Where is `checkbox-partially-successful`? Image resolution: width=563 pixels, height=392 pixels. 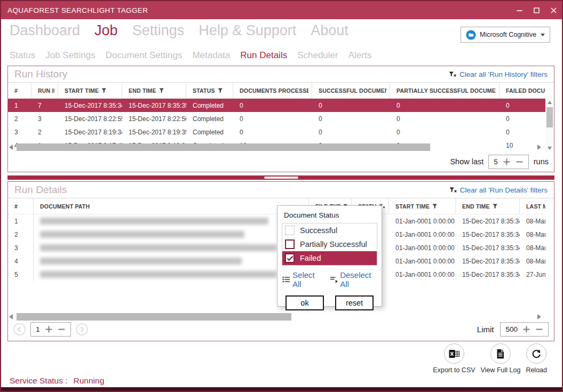
checkbox-partially-successful is located at coordinates (290, 244).